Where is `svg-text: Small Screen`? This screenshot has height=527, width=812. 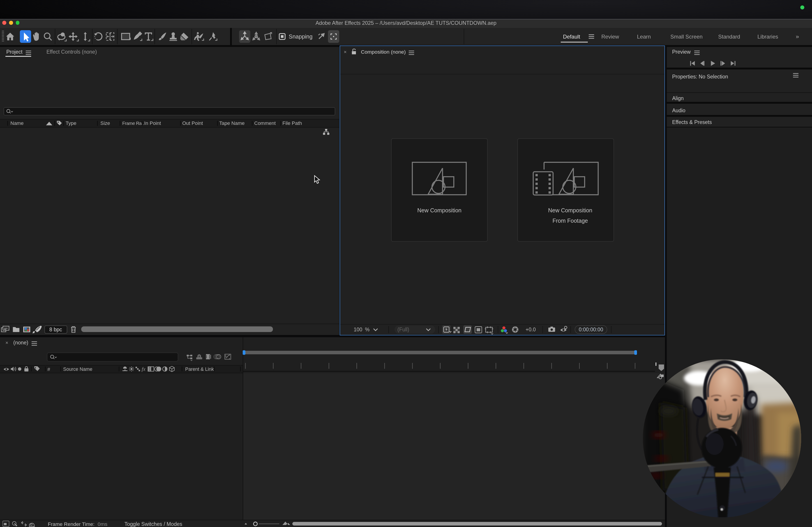 svg-text: Small Screen is located at coordinates (686, 37).